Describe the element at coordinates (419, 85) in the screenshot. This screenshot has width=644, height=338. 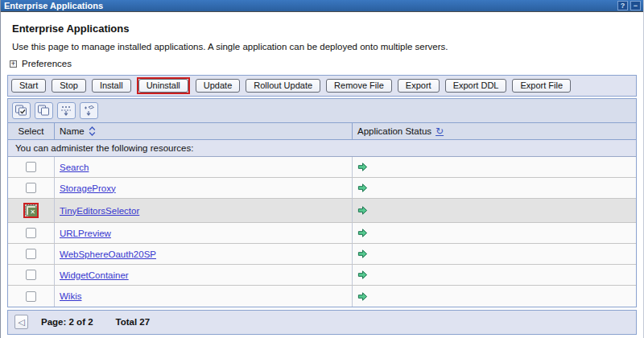
I see `export-button: Export` at that location.